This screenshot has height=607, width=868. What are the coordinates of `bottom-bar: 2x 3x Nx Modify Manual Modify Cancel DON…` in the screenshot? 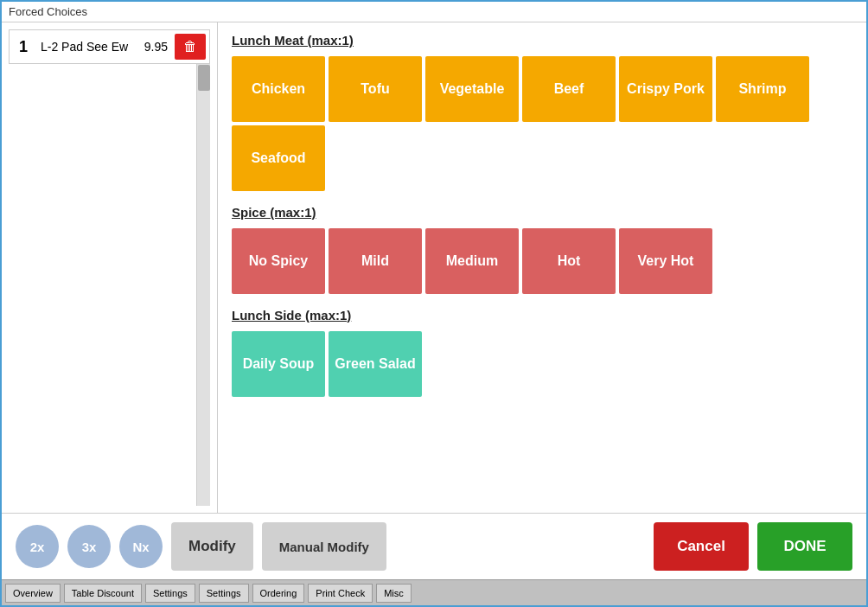 It's located at (434, 546).